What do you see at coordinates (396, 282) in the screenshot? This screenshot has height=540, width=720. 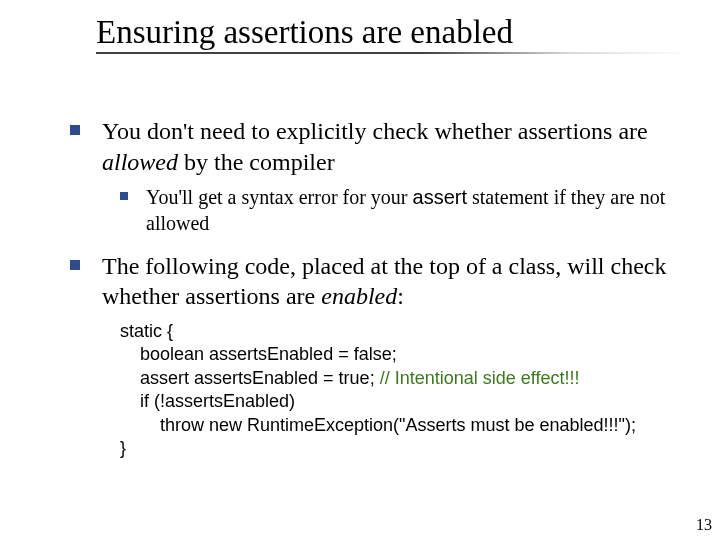 I see `bullet-text: The following code, placed at the top of…` at bounding box center [396, 282].